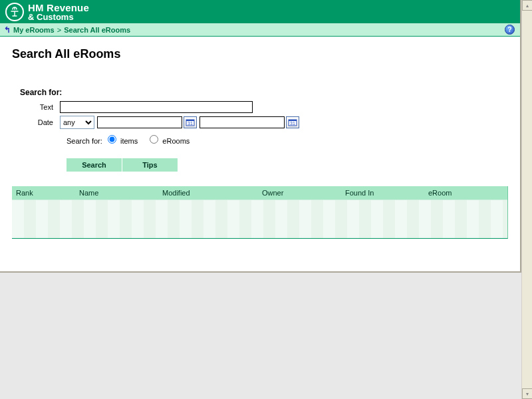  What do you see at coordinates (383, 193) in the screenshot?
I see `col-found-in: Found In` at bounding box center [383, 193].